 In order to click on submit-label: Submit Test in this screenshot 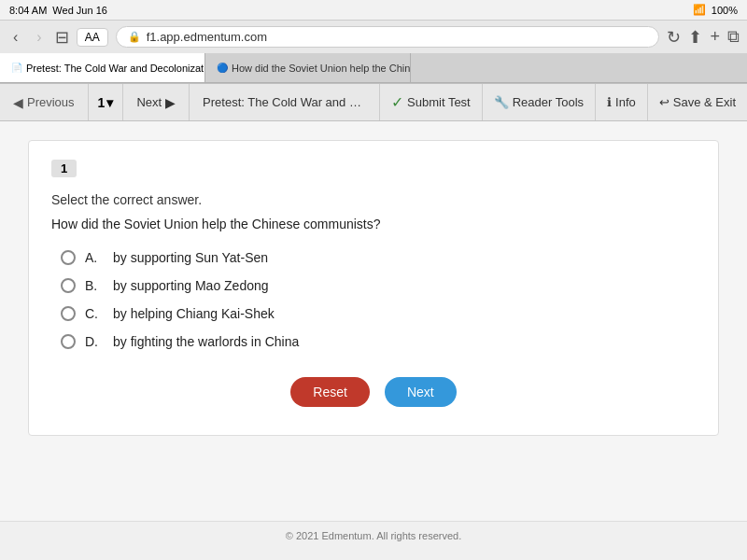, I will do `click(439, 103)`.